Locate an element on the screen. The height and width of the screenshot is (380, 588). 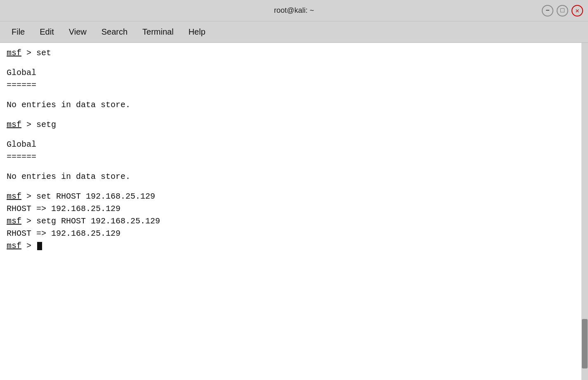
terminal-line: msf > setg RHOST 192.168.25.129 is located at coordinates (290, 221).